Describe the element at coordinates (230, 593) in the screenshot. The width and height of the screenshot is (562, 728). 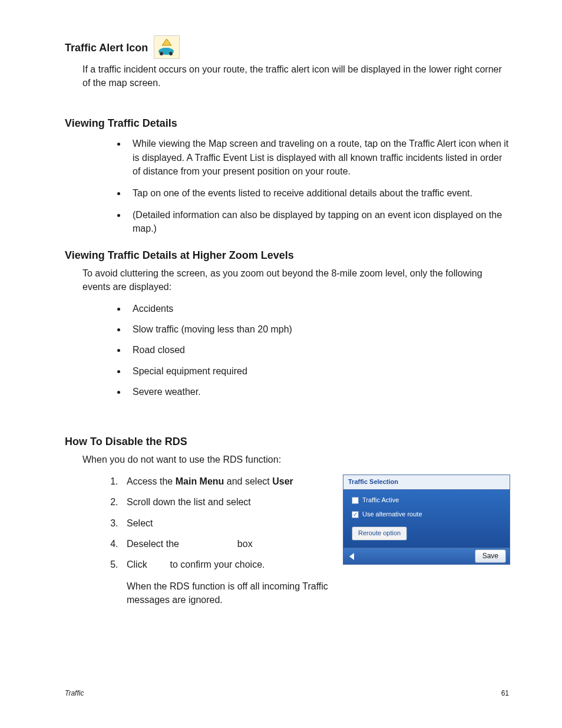
I see `step-note: When the RDS function is off all incomin…` at that location.